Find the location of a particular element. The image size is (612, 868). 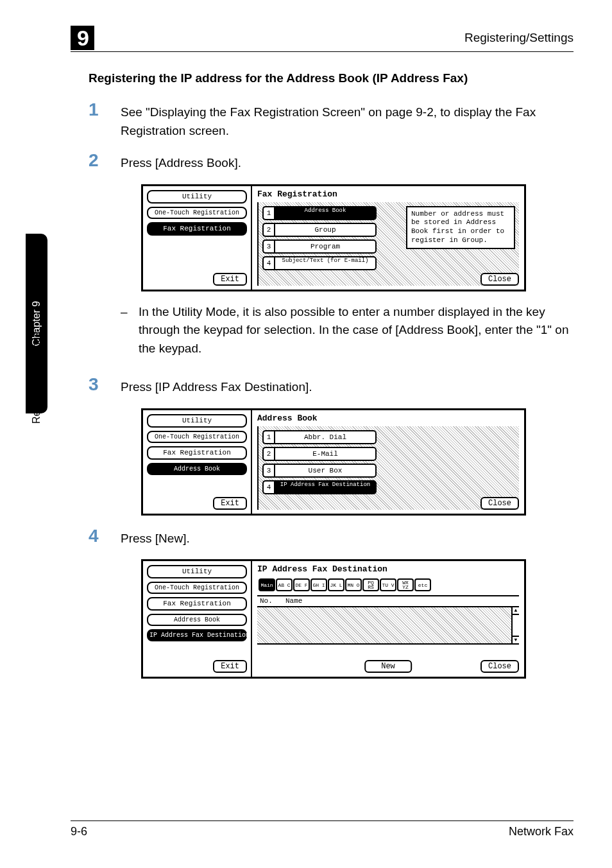

screen2-title: Address Book is located at coordinates (388, 419).